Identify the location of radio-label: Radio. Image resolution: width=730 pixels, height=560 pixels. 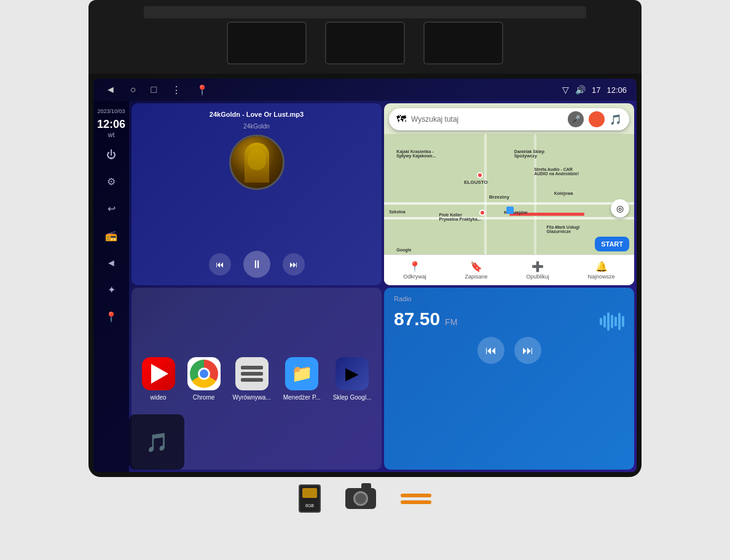
(509, 299).